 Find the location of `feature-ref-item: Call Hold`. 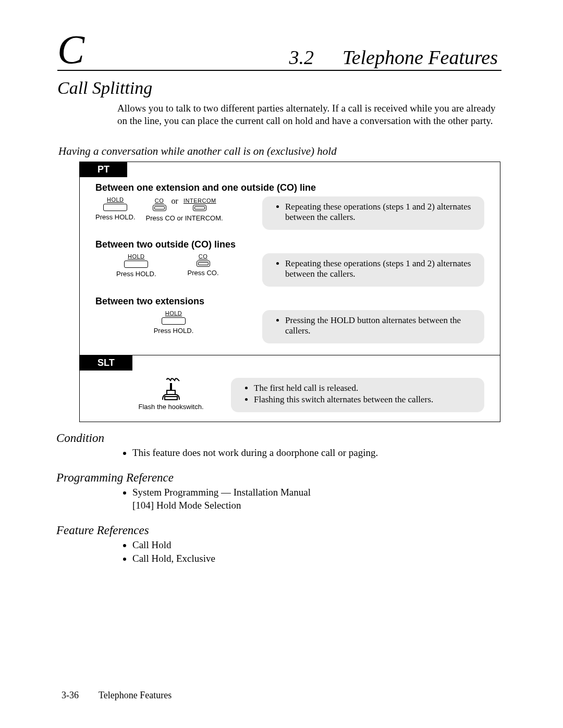

feature-ref-item: Call Hold is located at coordinates (316, 545).